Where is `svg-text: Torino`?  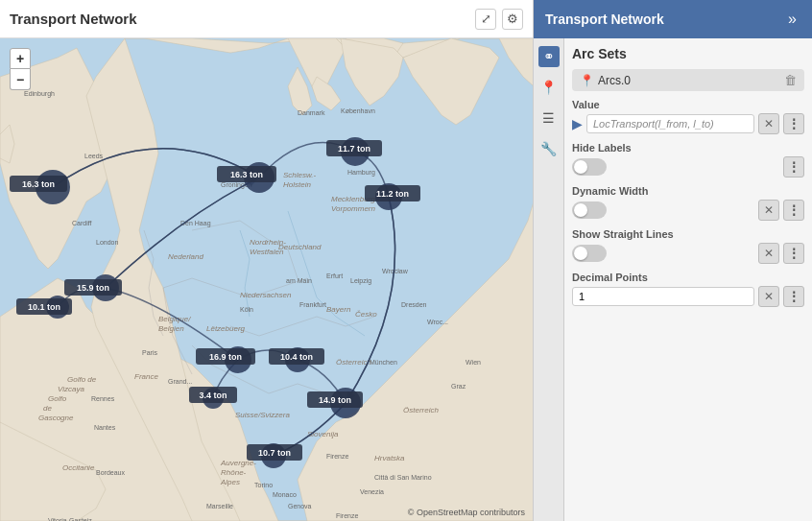
svg-text: Torino is located at coordinates (263, 485).